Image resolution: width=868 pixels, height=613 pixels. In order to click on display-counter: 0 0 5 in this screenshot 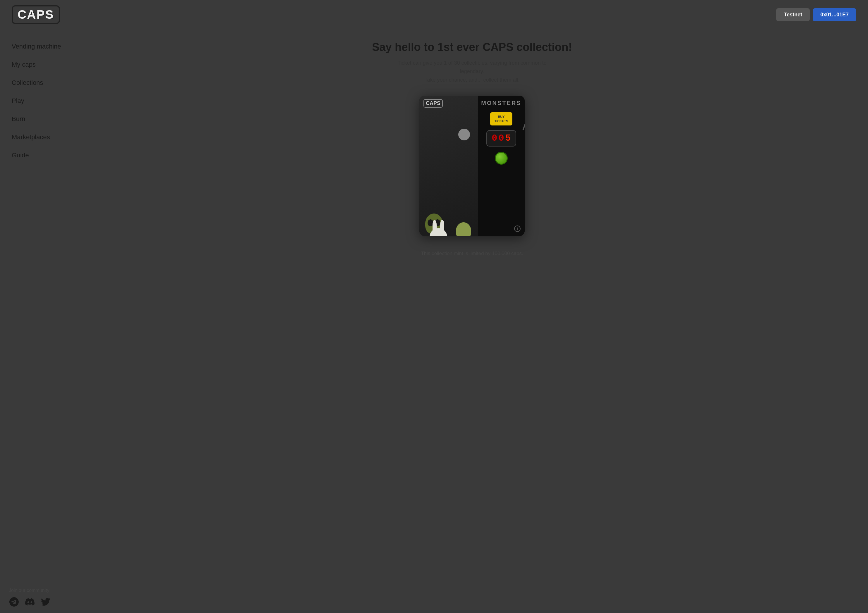, I will do `click(501, 138)`.